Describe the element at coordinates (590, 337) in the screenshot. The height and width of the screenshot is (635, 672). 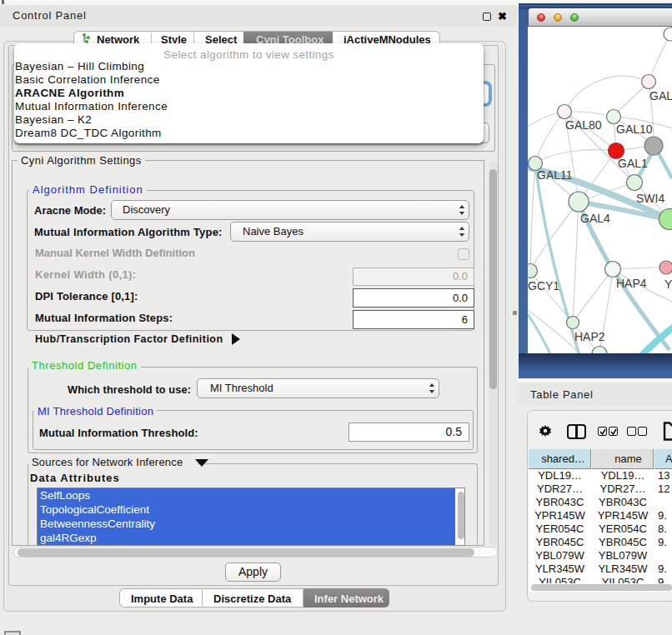
I see `svg-text: HAP2` at that location.